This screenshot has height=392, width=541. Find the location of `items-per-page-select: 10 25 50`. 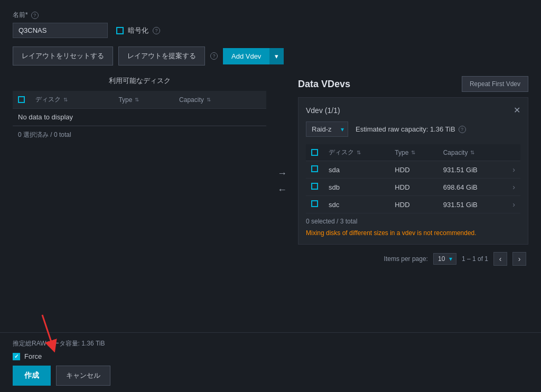

items-per-page-select: 10 25 50 is located at coordinates (445, 259).